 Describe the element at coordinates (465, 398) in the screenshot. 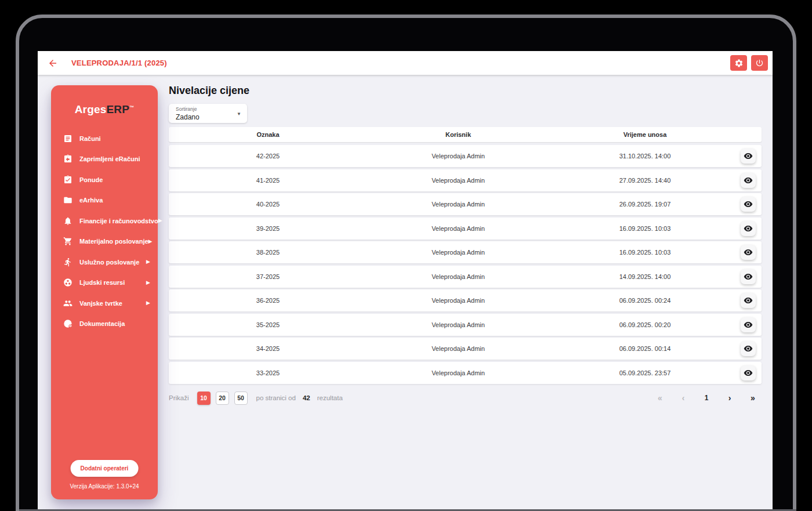

I see `pagination-bar: Prikaži 102050 po stranici od 42 rezulta…` at that location.